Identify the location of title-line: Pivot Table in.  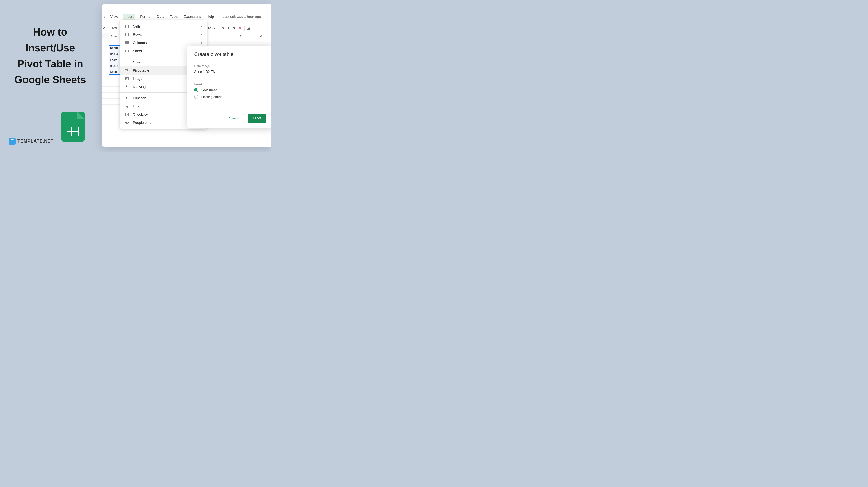
(50, 64).